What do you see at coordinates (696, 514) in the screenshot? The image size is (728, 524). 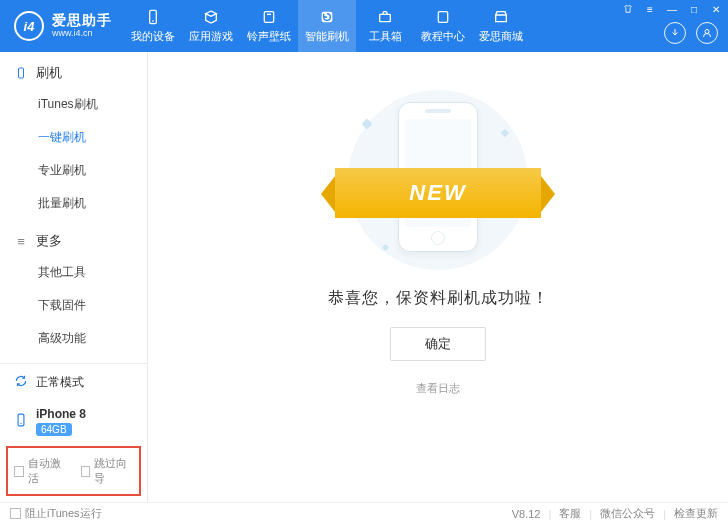 I see `check-update-link: 检查更新` at bounding box center [696, 514].